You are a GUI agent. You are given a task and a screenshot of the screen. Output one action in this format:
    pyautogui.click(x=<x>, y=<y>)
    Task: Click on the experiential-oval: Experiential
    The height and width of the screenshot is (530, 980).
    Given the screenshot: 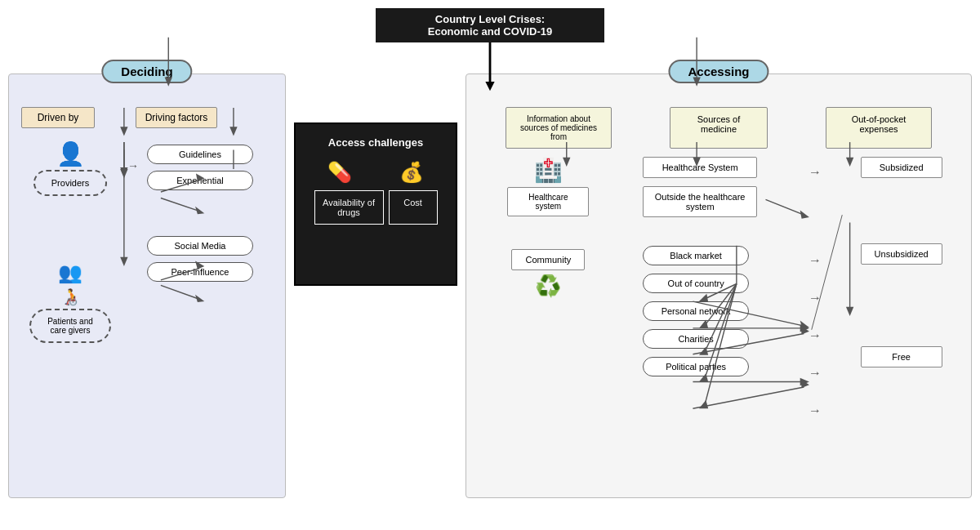 What is the action you would take?
    pyautogui.click(x=200, y=180)
    